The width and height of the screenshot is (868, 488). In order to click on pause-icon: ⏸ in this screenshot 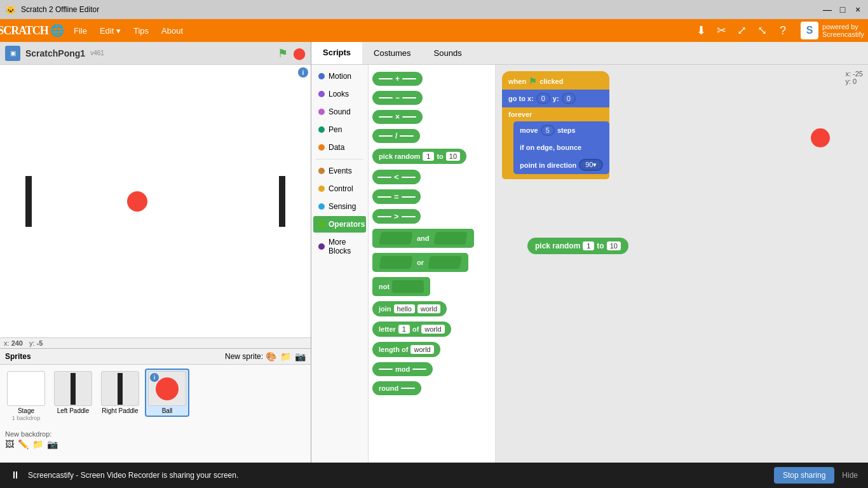, I will do `click(15, 475)`.